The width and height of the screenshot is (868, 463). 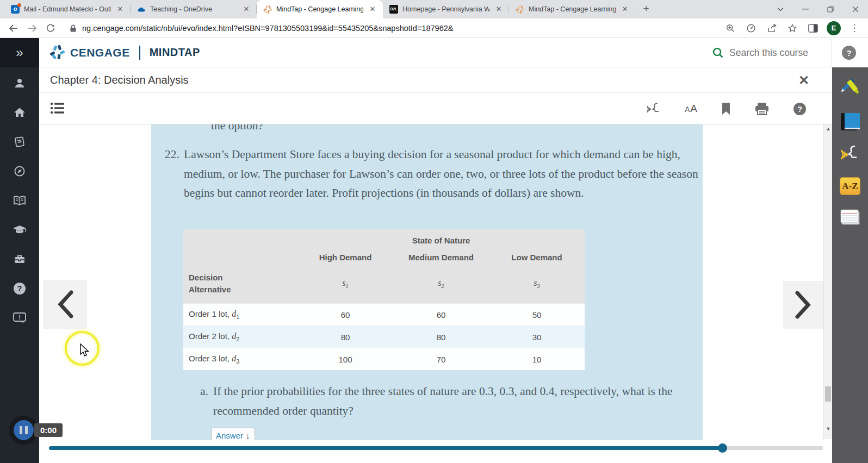 What do you see at coordinates (125, 53) in the screenshot?
I see `cengage-mindtap-logo: CENGAGE MINDTAP` at bounding box center [125, 53].